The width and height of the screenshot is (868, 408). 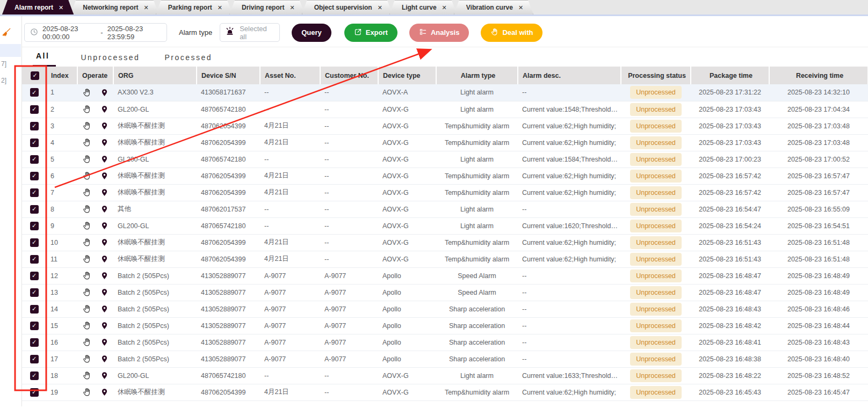 I want to click on query-button: Query, so click(x=312, y=33).